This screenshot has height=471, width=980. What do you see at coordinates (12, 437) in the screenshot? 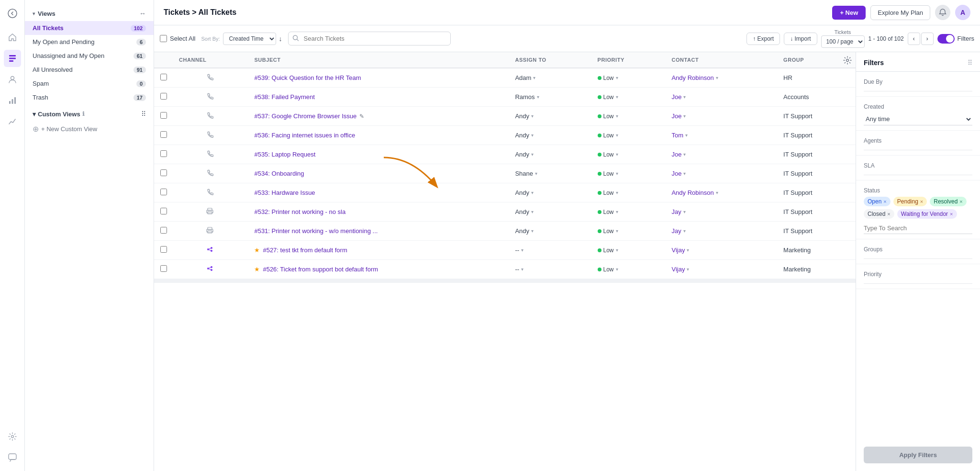
I see `nav-settings-icon` at bounding box center [12, 437].